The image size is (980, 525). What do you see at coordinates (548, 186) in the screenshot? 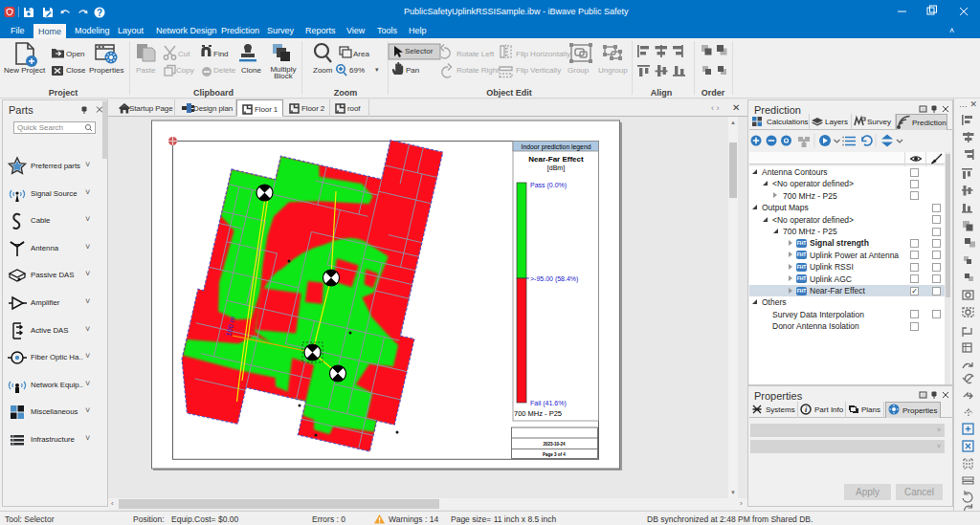
I see `svg-text: Pass (0.0%)` at bounding box center [548, 186].